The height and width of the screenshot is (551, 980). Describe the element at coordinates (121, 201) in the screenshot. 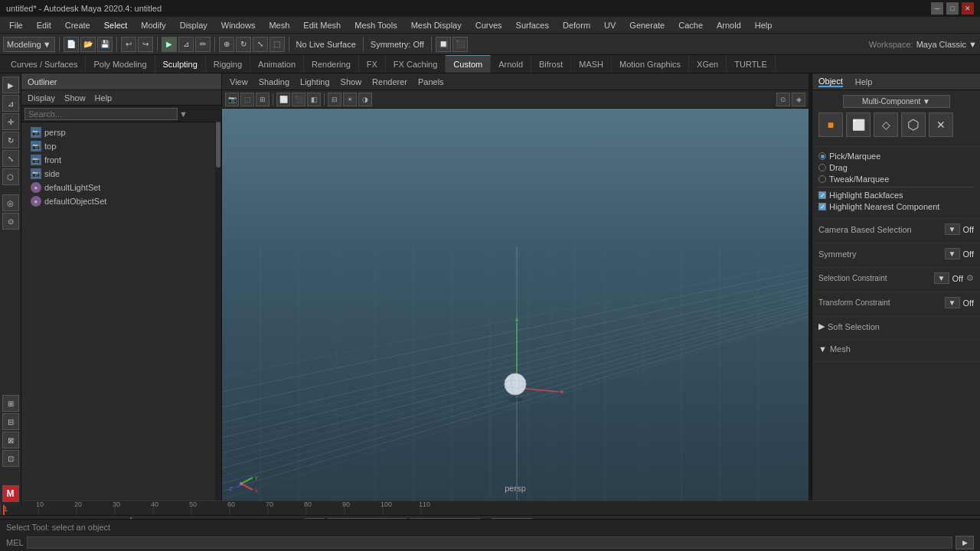

I see `tree-item-objectset: ● defaultObjectSet` at that location.